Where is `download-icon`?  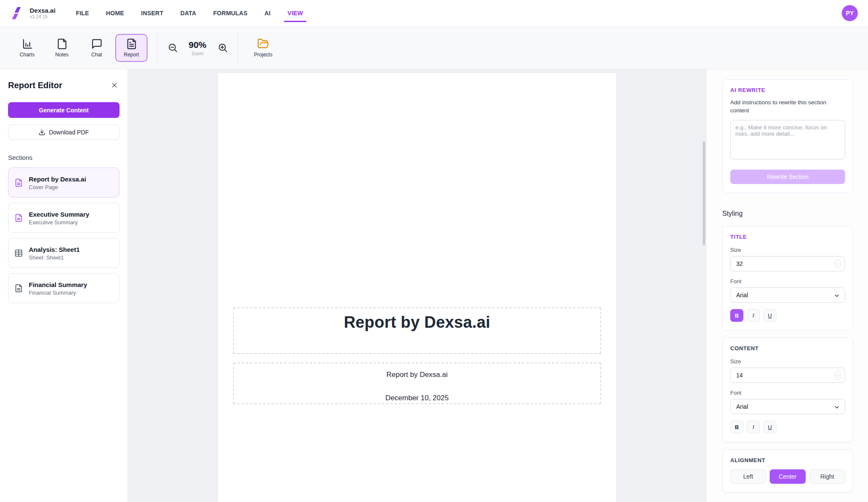
download-icon is located at coordinates (42, 132).